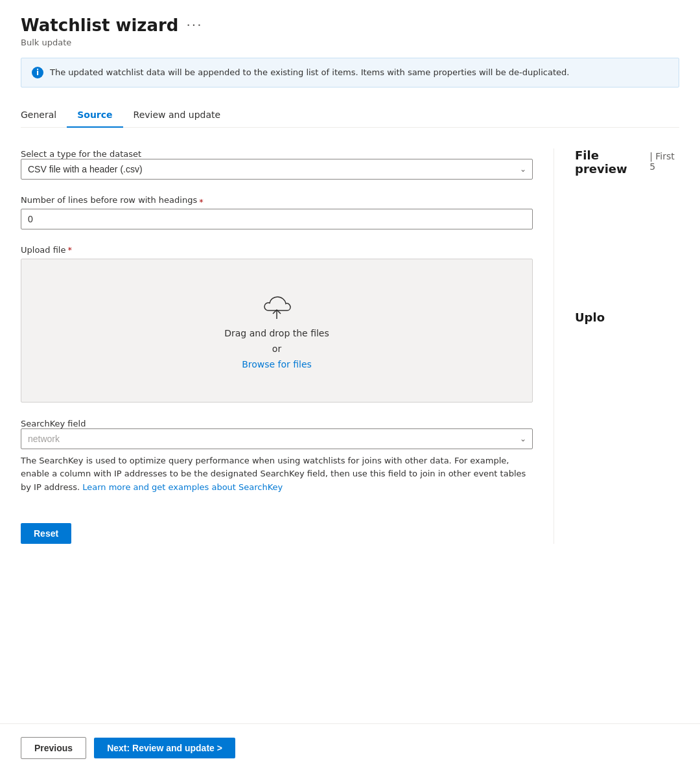  I want to click on file-preview-header: File preview | First 5, so click(627, 165).